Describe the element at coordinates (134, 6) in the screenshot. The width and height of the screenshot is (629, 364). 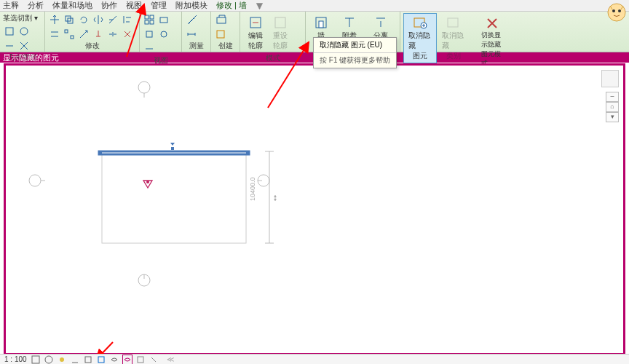
I see `menu-view: 视图` at that location.